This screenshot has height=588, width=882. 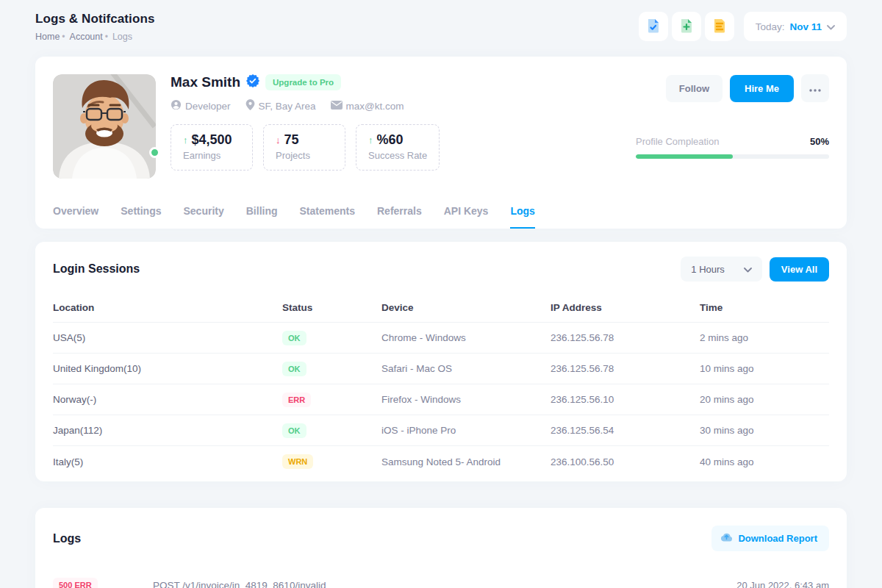 I want to click on stat-success-rate: ↑ %60 Success Rate, so click(x=398, y=147).